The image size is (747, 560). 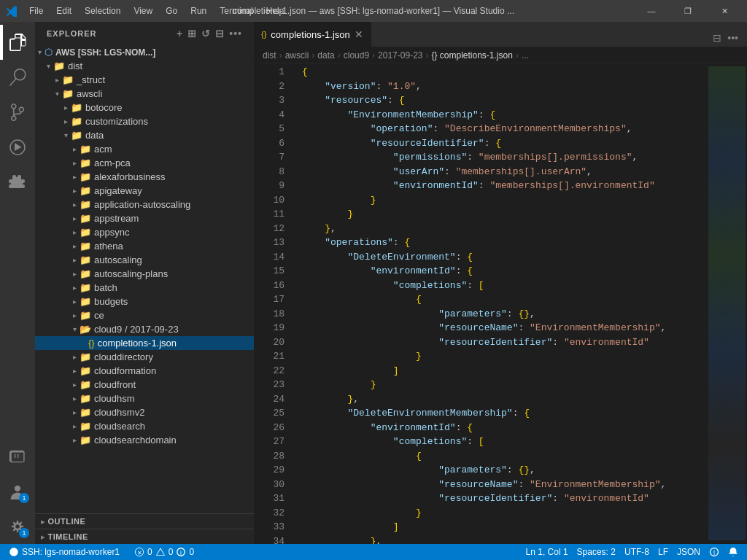 I want to click on tab-filename: completions-1.json, so click(x=310, y=35).